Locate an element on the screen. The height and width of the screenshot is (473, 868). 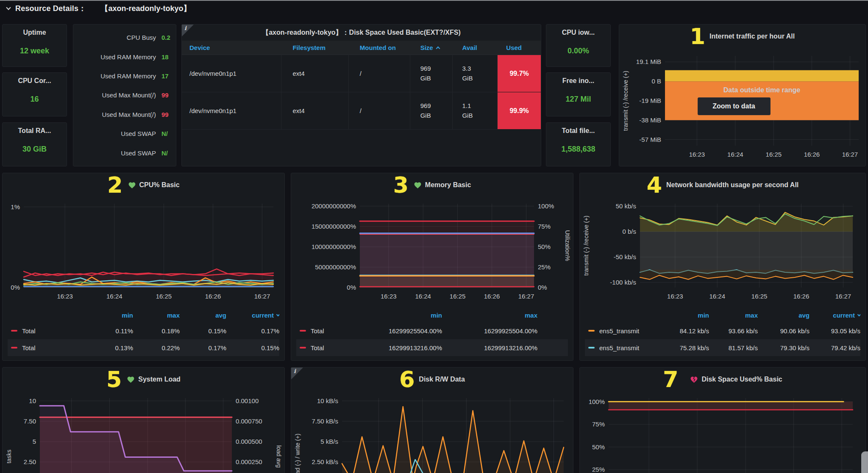
legend-value: 16299913216.00% is located at coordinates (553, 348).